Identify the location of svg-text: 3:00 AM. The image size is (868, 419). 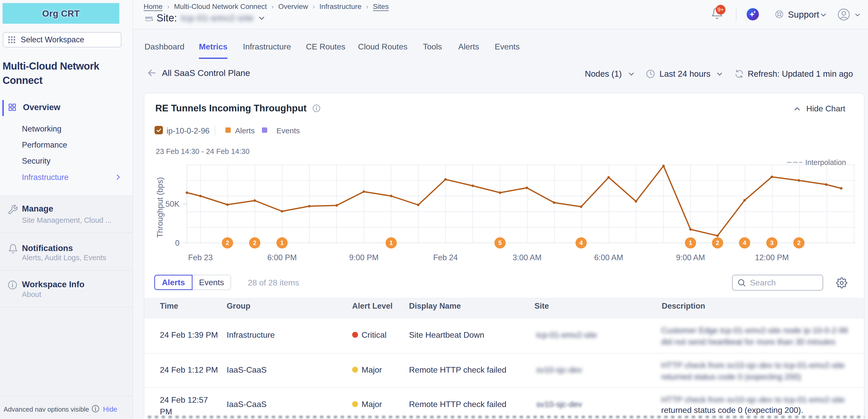
(527, 257).